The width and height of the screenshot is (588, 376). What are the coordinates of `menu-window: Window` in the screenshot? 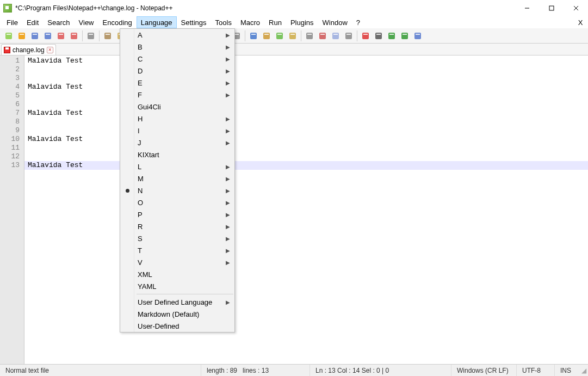 It's located at (335, 22).